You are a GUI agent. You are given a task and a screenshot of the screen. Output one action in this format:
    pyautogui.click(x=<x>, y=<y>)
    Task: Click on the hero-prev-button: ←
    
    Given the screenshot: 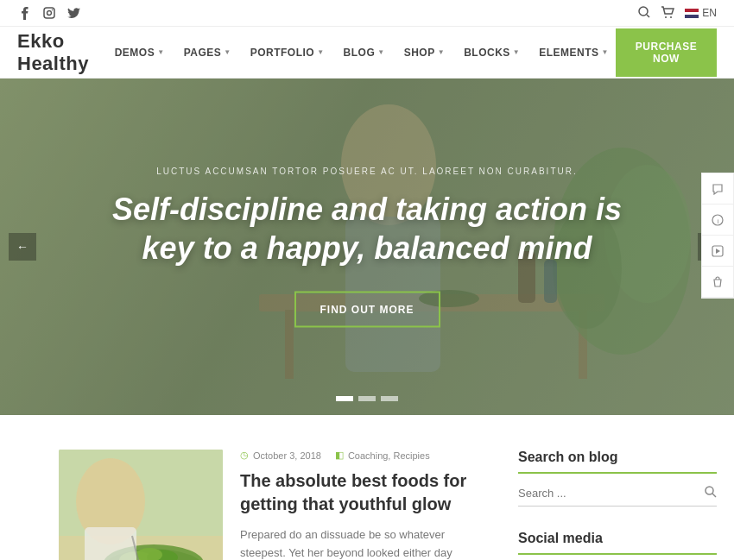 What is the action you would take?
    pyautogui.click(x=22, y=247)
    